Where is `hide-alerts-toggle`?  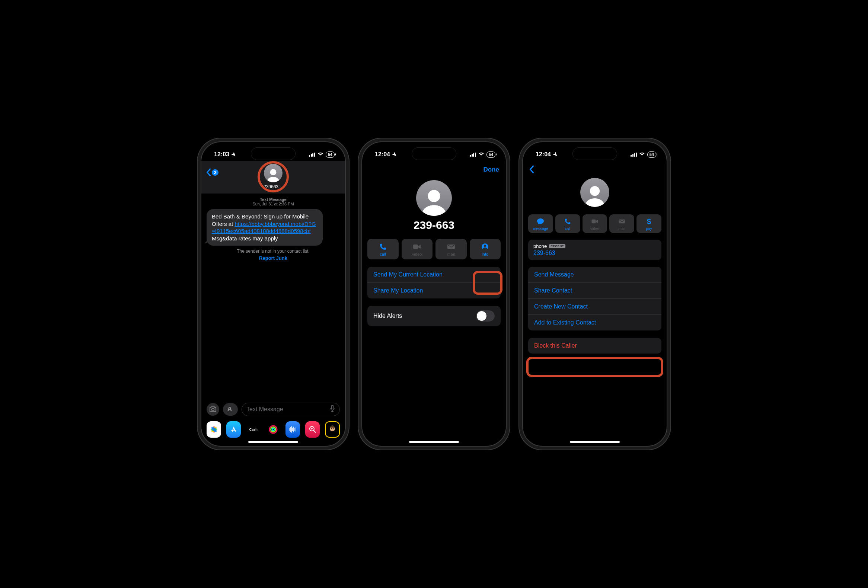 hide-alerts-toggle is located at coordinates (486, 316).